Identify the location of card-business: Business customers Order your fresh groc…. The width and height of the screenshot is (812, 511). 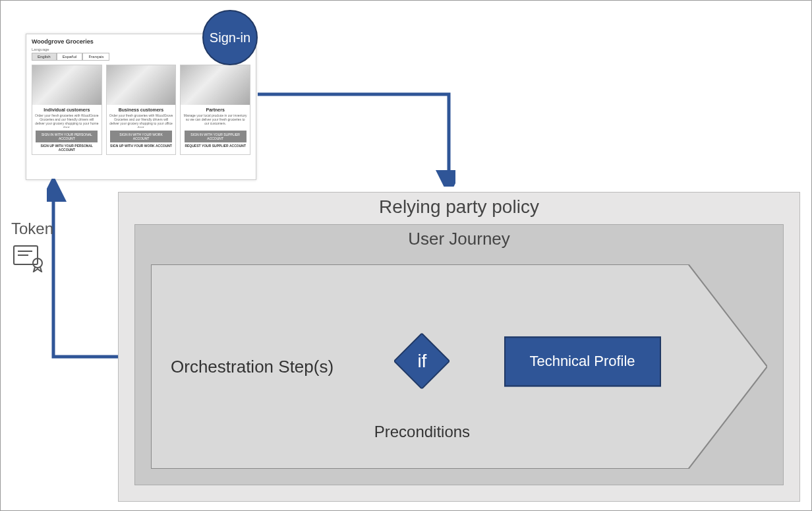
(141, 109).